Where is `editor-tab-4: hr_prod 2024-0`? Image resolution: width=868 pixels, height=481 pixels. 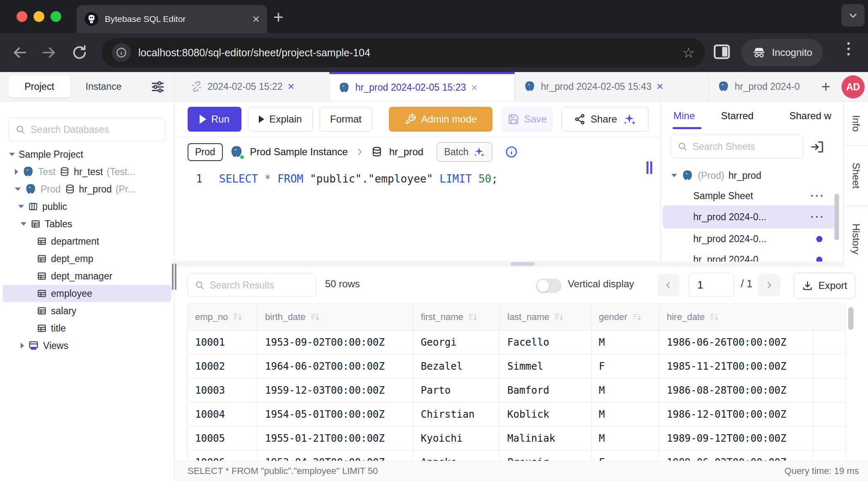 editor-tab-4: hr_prod 2024-0 is located at coordinates (762, 87).